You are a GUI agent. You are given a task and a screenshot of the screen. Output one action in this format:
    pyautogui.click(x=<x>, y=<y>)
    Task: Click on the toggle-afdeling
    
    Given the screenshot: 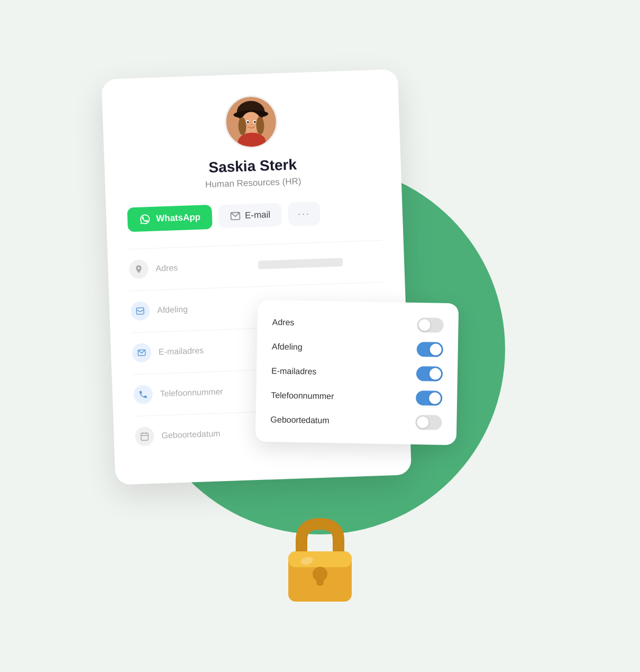 What is the action you would take?
    pyautogui.click(x=430, y=349)
    